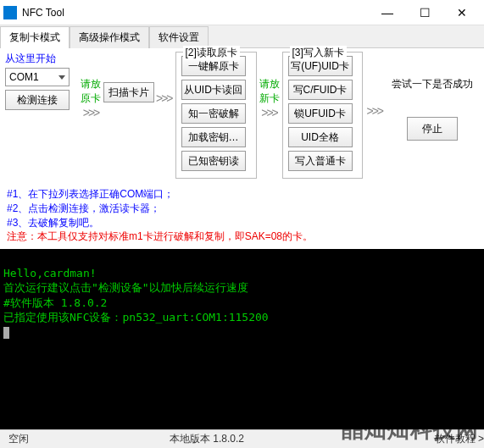 This screenshot has height=448, width=484. What do you see at coordinates (319, 53) in the screenshot?
I see `write-group-title: [3]写入新卡` at bounding box center [319, 53].